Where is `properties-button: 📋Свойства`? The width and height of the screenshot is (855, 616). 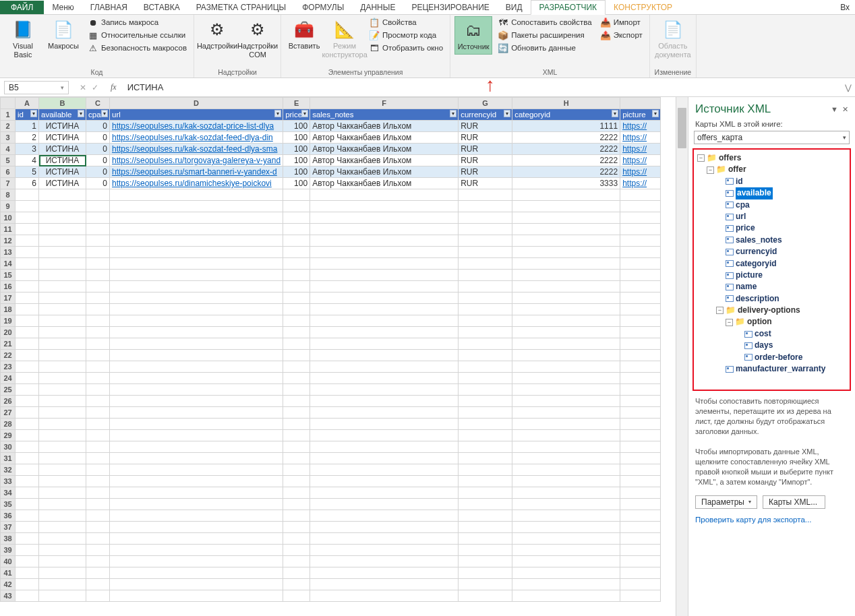 properties-button: 📋Свойства is located at coordinates (406, 22).